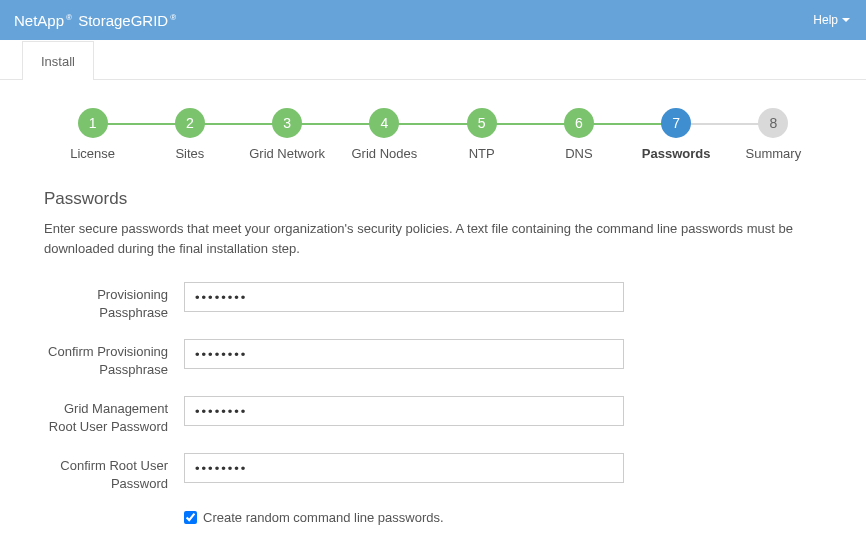  What do you see at coordinates (482, 123) in the screenshot?
I see `step-circle: 5` at bounding box center [482, 123].